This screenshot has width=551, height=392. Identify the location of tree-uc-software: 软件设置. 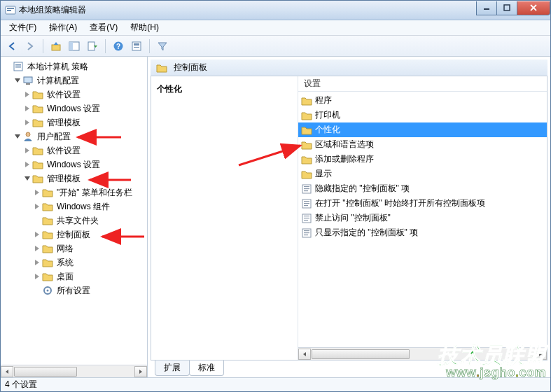
(74, 150).